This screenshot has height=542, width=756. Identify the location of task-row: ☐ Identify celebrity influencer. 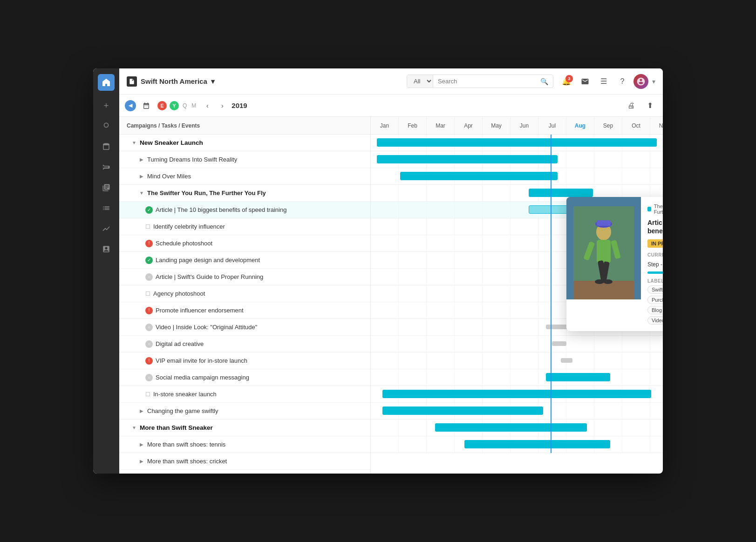
(245, 227).